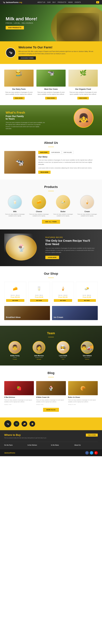  What do you see at coordinates (98, 2) in the screenshot?
I see `cart-button: 0` at bounding box center [98, 2].